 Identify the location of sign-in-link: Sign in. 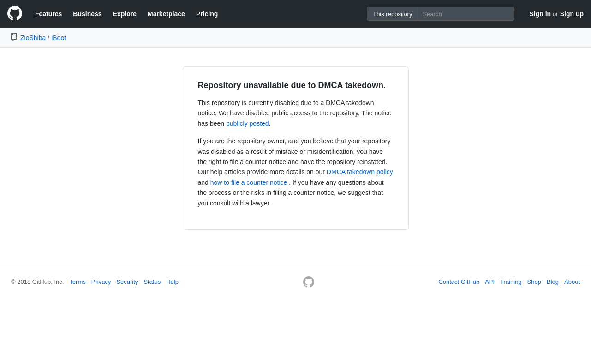
(540, 14).